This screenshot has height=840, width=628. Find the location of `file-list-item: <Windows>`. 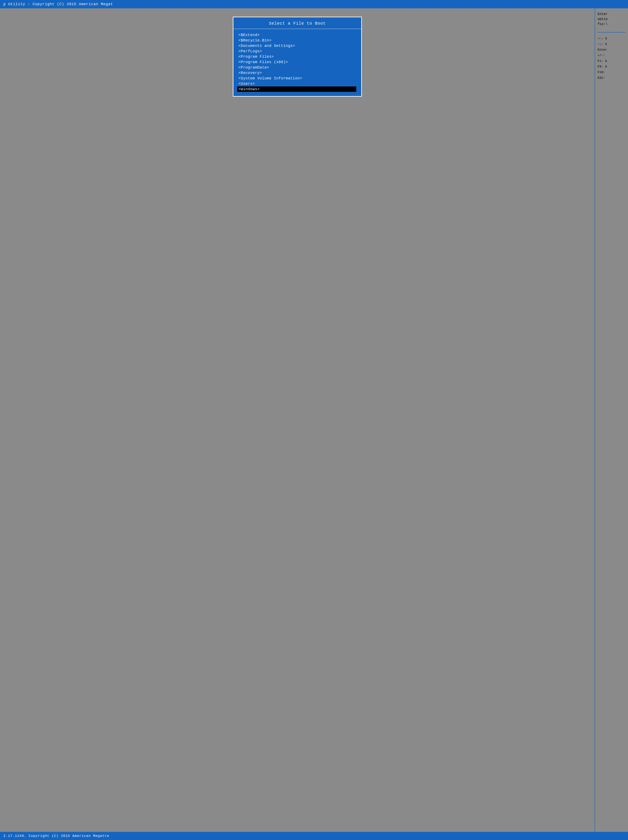

file-list-item: <Windows> is located at coordinates (297, 89).